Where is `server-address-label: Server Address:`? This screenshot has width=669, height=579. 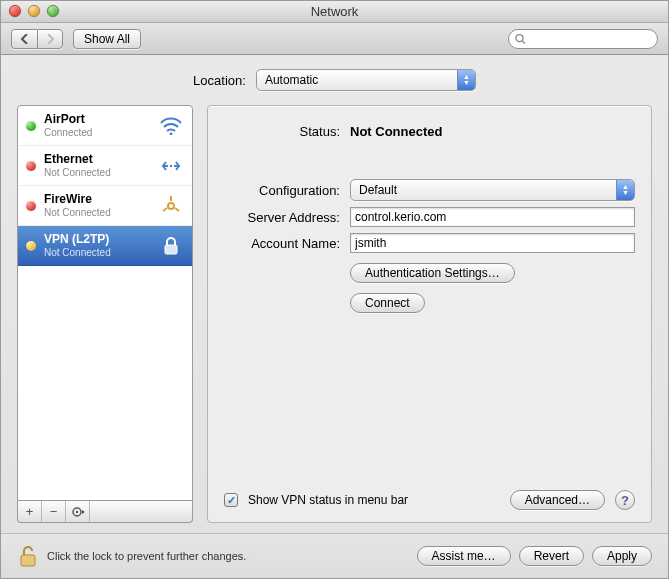
server-address-label: Server Address: is located at coordinates (282, 218).